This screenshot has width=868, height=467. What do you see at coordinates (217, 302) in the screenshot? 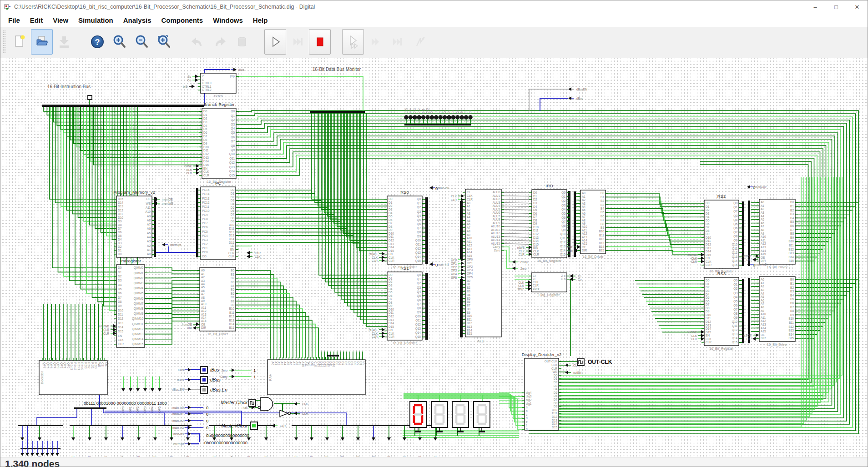
I see `component-imm-driver: 16_Bit_DriverA0A1A2A3A4A5A6A7A8A9A10A11A…` at bounding box center [217, 302].